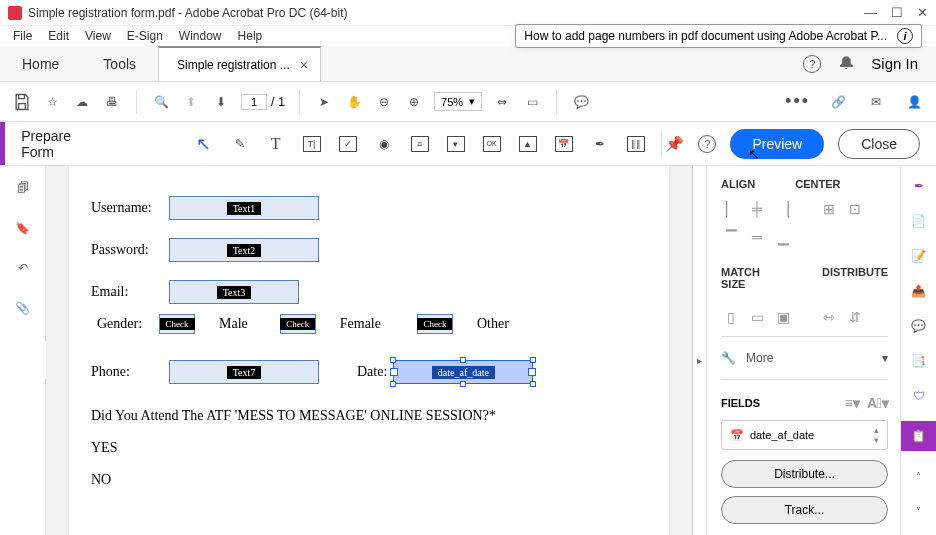 The image size is (936, 535). I want to click on zoom-select: 75%▾, so click(458, 102).